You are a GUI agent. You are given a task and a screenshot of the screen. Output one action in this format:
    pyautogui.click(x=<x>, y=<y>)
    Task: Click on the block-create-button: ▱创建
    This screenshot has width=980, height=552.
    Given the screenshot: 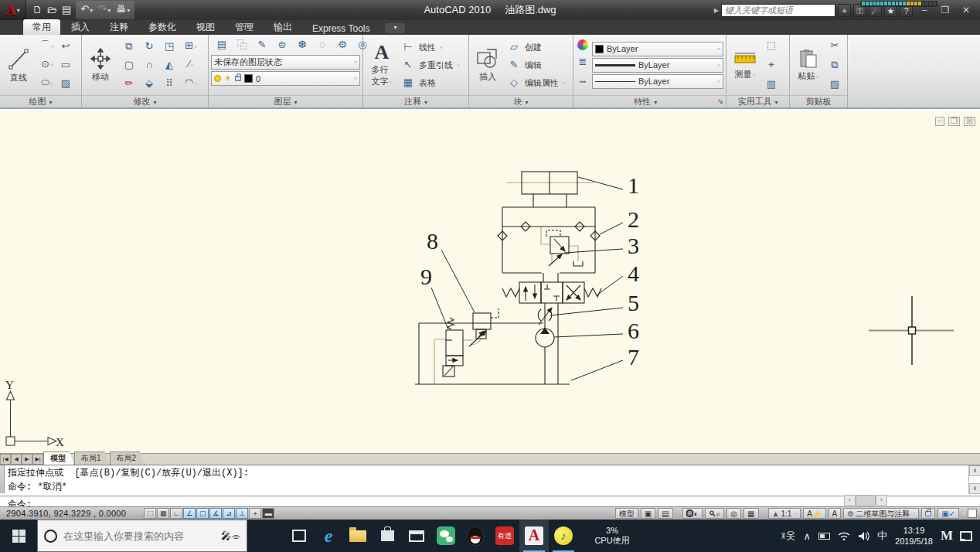 What is the action you would take?
    pyautogui.click(x=536, y=47)
    